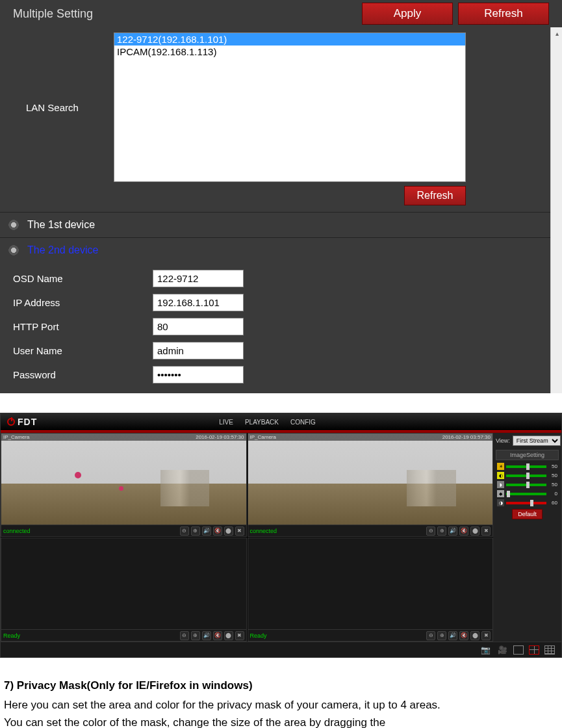 This screenshot has height=728, width=562. Describe the element at coordinates (407, 14) in the screenshot. I see `apply-button: Apply` at that location.